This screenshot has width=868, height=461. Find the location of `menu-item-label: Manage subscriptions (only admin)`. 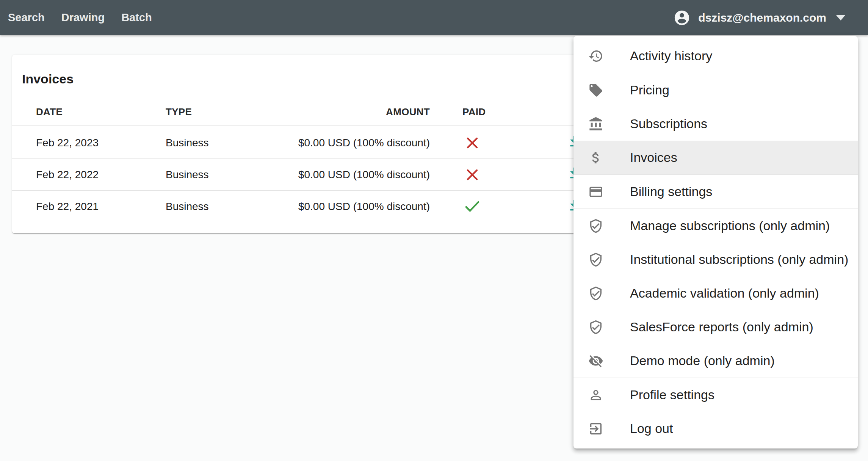

menu-item-label: Manage subscriptions (only admin) is located at coordinates (730, 226).